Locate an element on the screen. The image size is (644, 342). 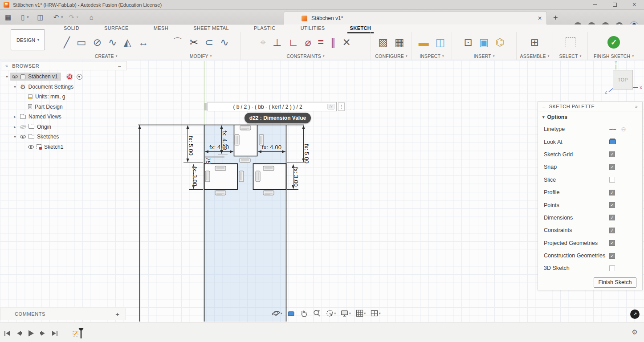
workspace-selector: DESIGN ▾ is located at coordinates (28, 40).